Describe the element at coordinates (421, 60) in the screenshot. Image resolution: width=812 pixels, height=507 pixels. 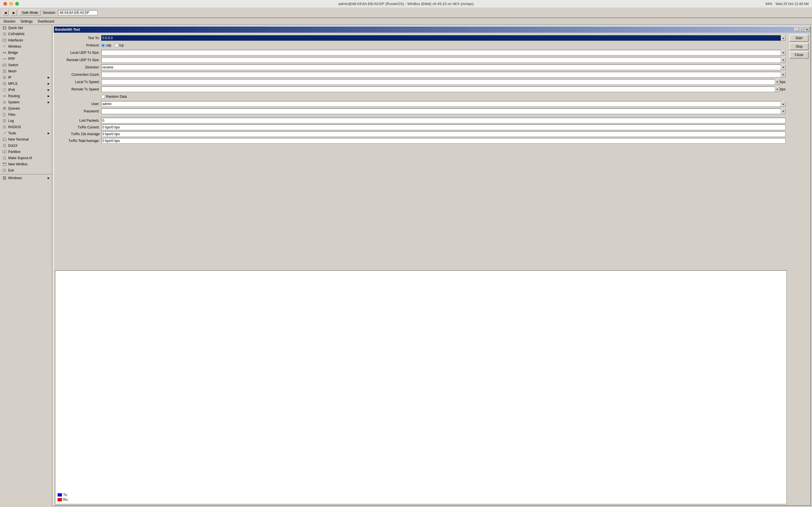
I see `remote-udp-tx-row: Remote UDP Tx Size: ▼` at that location.